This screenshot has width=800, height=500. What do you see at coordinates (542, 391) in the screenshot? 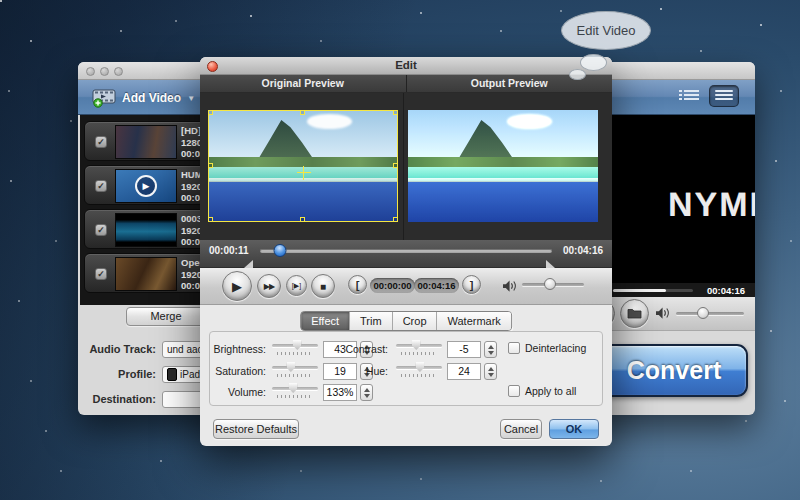
I see `apply-to-all-checkbox: Apply to all` at bounding box center [542, 391].